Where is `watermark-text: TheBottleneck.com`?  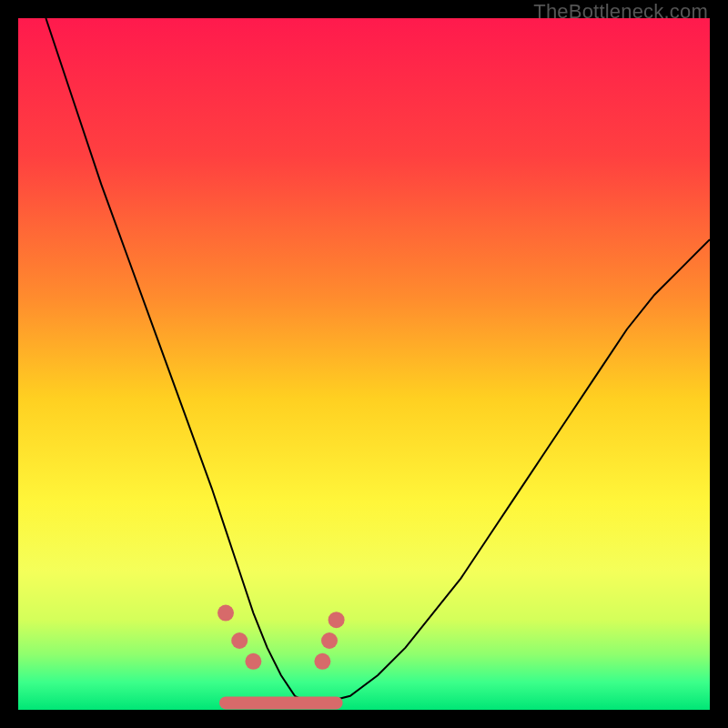 watermark-text: TheBottleneck.com is located at coordinates (621, 12).